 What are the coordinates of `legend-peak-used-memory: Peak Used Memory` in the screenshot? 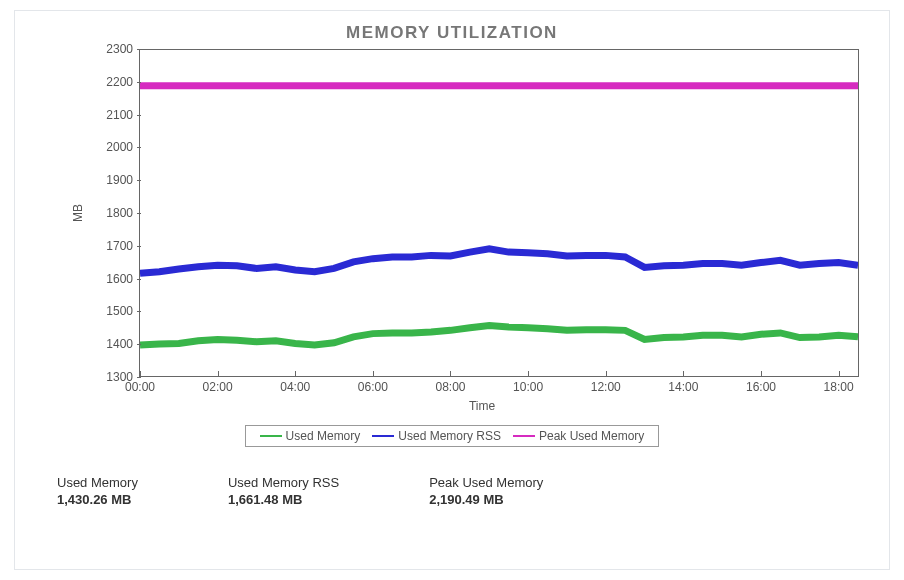 It's located at (578, 436).